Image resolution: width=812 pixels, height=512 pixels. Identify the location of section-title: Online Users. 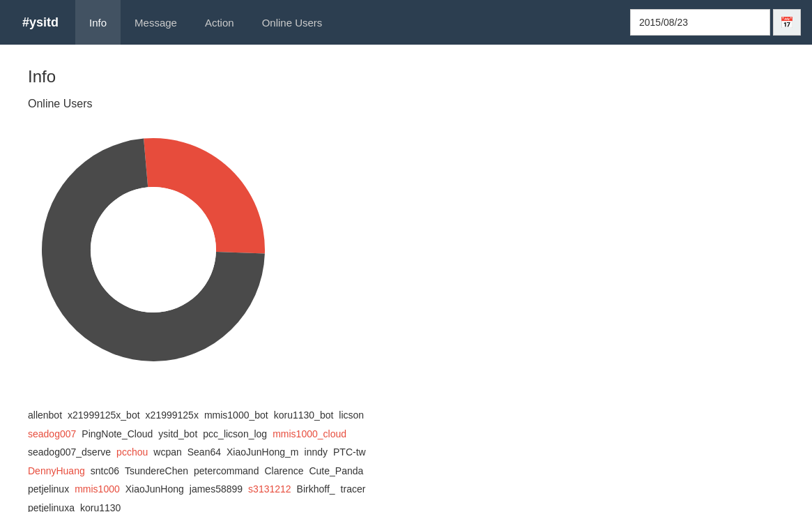
(406, 104).